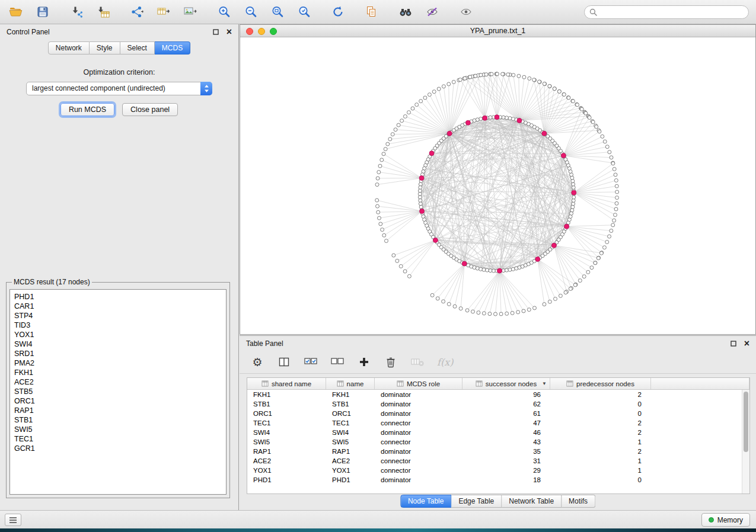  Describe the element at coordinates (391, 362) in the screenshot. I see `delete-row-button` at that location.